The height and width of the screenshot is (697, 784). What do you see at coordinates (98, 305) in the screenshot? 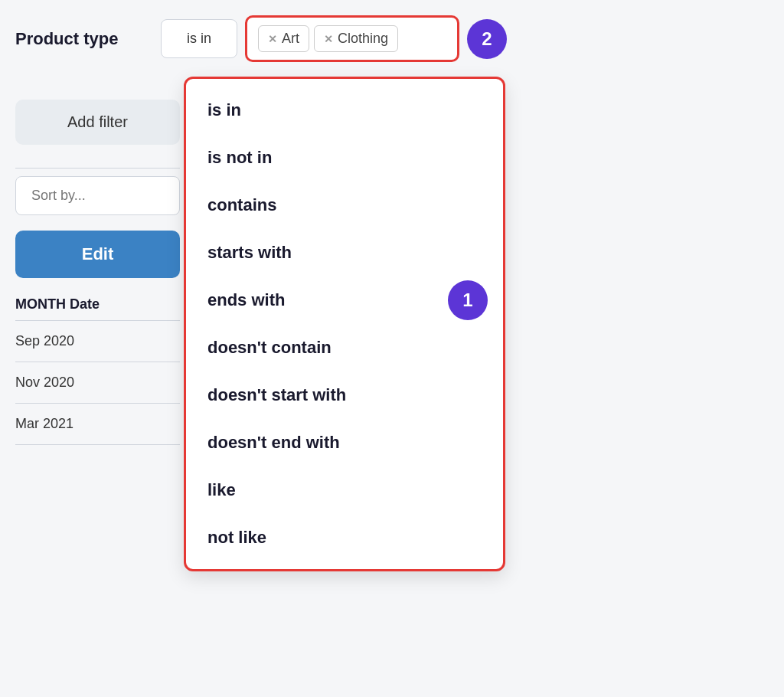
I see `month-date-label: MONTH Date` at bounding box center [98, 305].